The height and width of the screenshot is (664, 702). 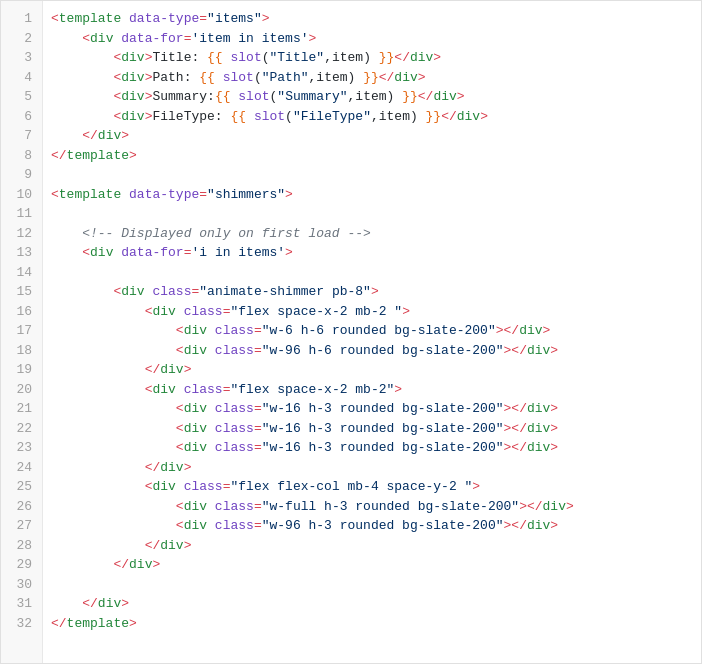 What do you see at coordinates (285, 292) in the screenshot?
I see `attr-val-token: "animate-shimmer pb-8"` at bounding box center [285, 292].